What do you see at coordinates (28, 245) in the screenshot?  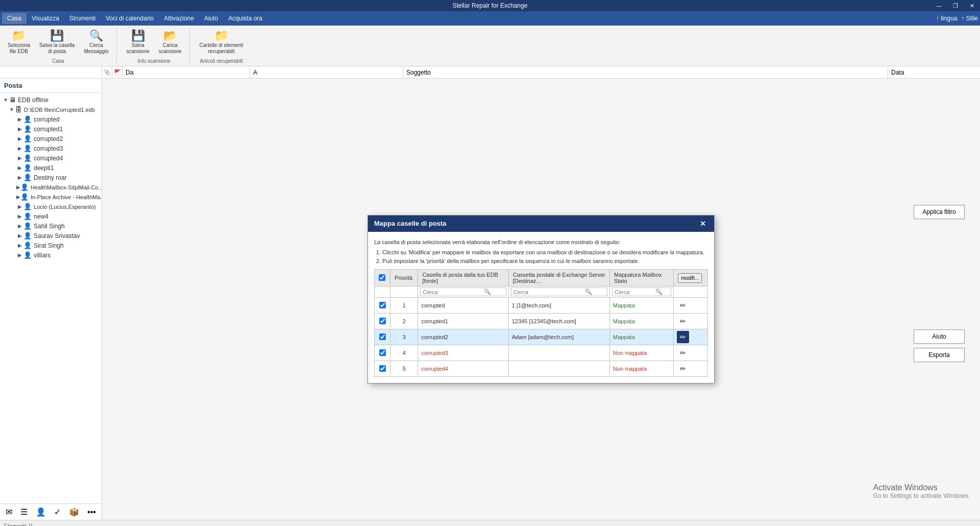 I see `user-icon-sirat: 👤` at bounding box center [28, 245].